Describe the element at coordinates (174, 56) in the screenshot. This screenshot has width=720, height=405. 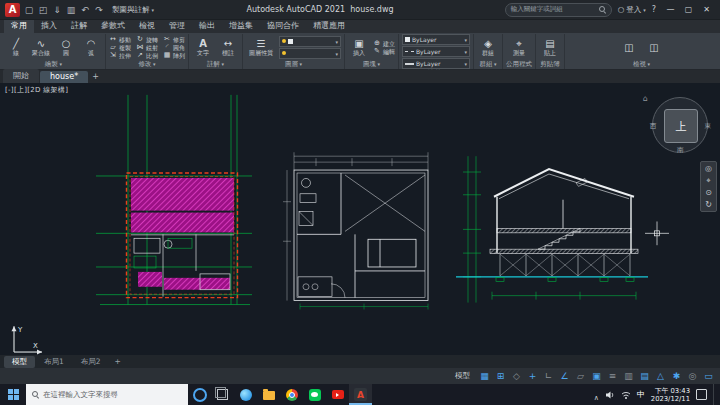
I see `array-tool: 陣列` at that location.